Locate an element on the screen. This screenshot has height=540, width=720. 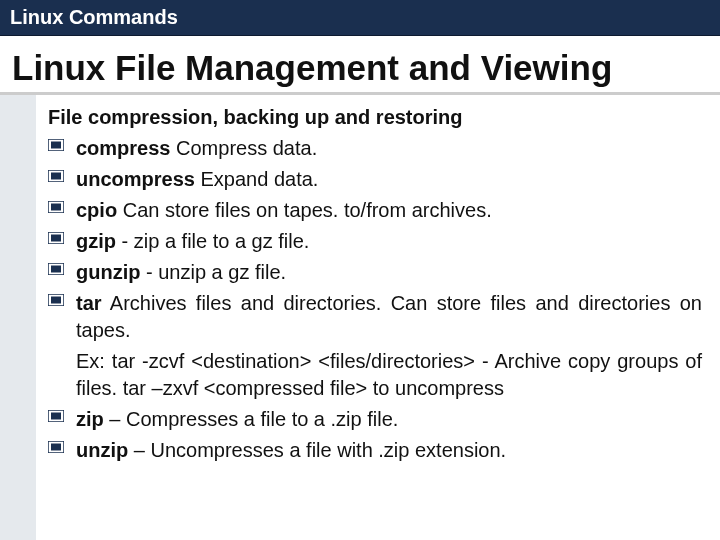
list-item: uncompress Expand data. is located at coordinates (375, 180).